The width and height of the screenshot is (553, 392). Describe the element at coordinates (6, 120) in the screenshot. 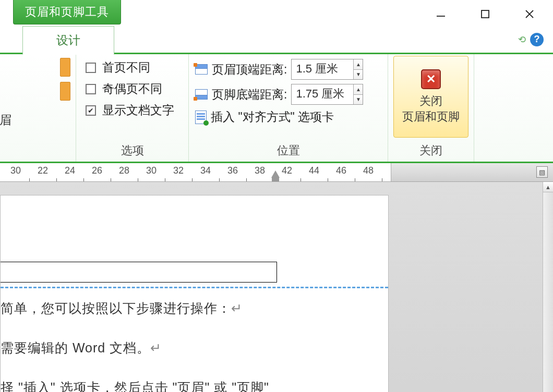

I see `nav-previous-header-label: 到前一条页眉` at that location.